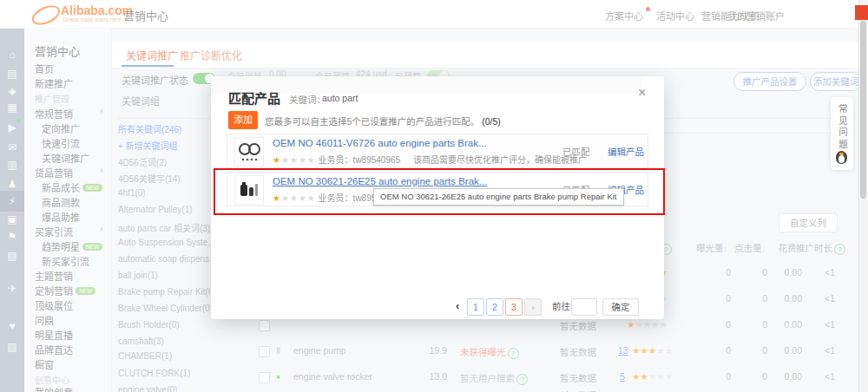 This screenshot has height=392, width=868. What do you see at coordinates (383, 121) in the screenshot?
I see `modal-hint: 您最多可以自主选择5个已设置推广的产品进行匹配。 (0/5)` at bounding box center [383, 121].